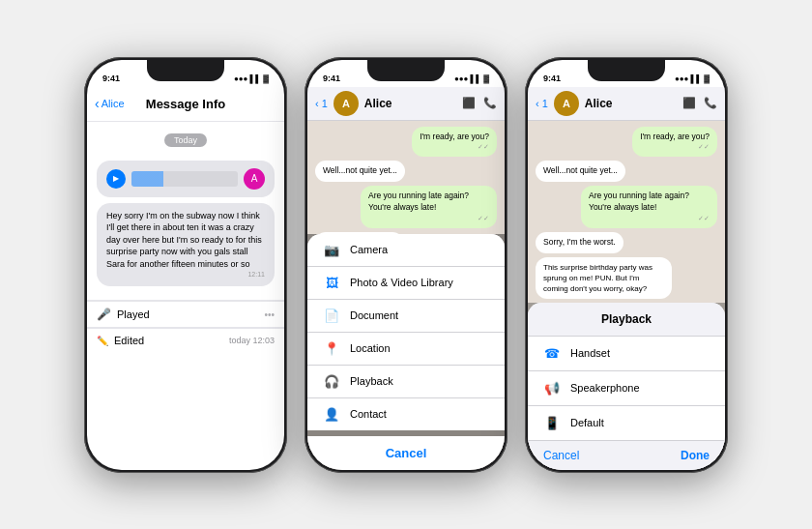 This screenshot has width=812, height=529. I want to click on status-icons-3: ●●● ▌▌ ▓, so click(692, 79).